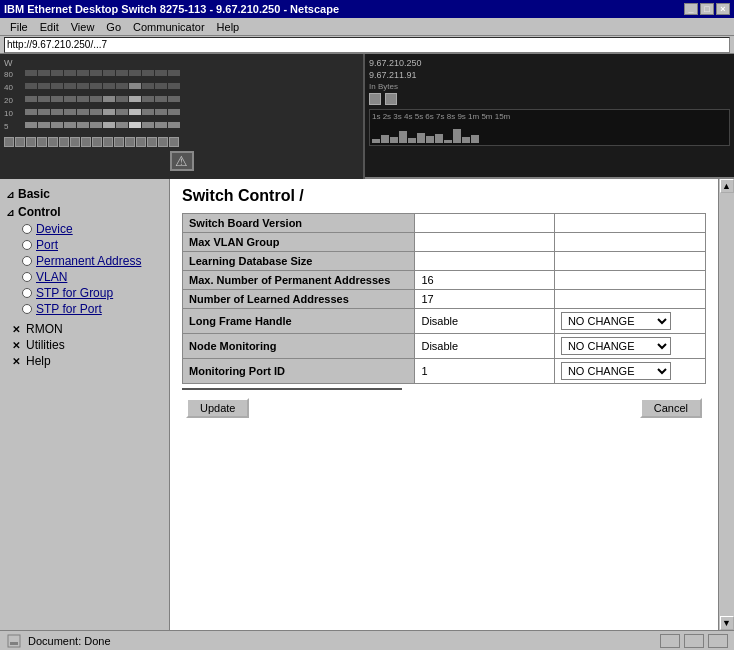  What do you see at coordinates (169, 27) in the screenshot?
I see `menu-communicator: Communicator` at bounding box center [169, 27].